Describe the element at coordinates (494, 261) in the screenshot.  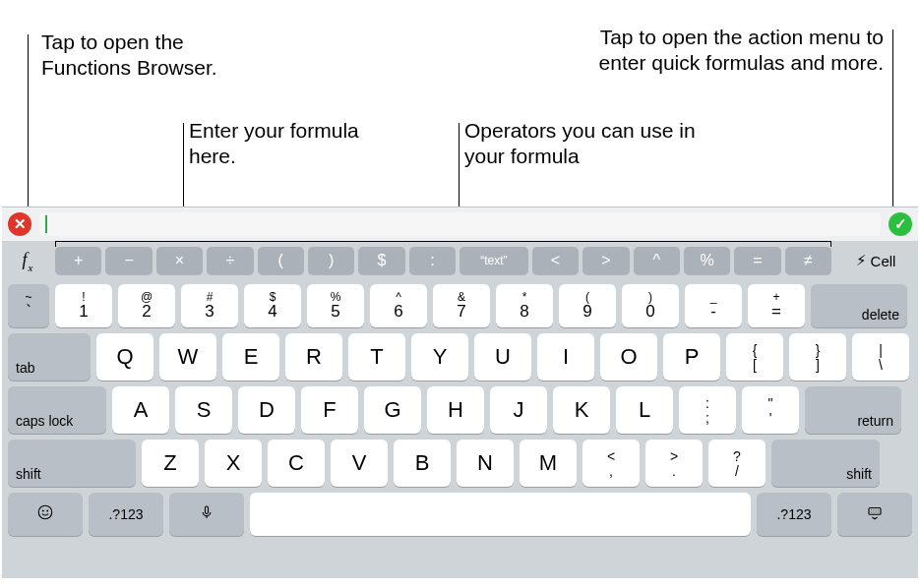
I see `operator-key-8: “text”` at that location.